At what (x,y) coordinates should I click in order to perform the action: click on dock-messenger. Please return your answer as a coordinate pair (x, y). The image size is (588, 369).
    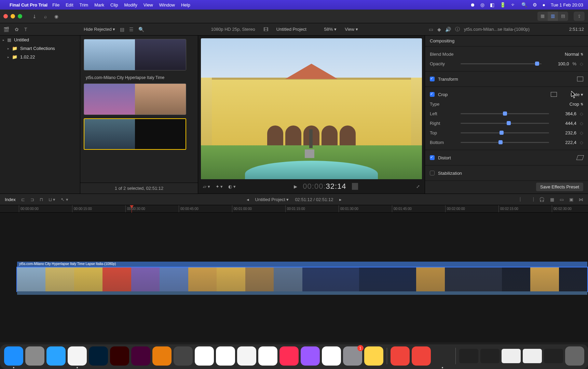
    Looking at the image, I should click on (204, 356).